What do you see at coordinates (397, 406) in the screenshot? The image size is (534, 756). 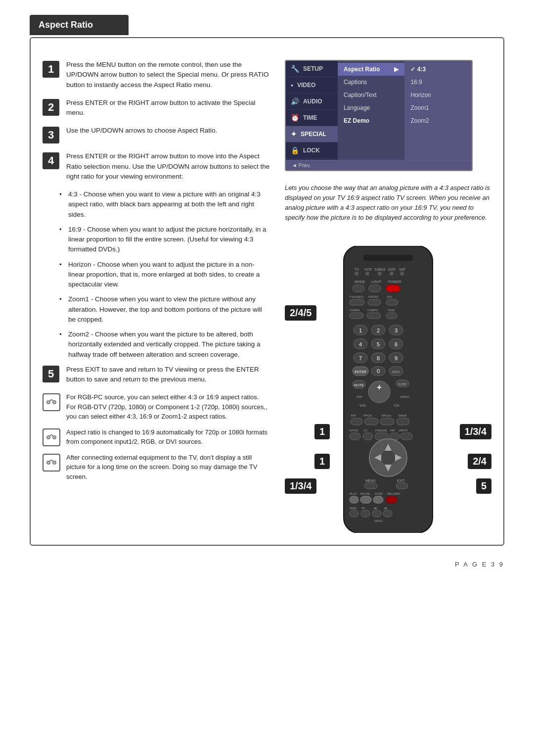 I see `svg-text: CH` at bounding box center [397, 406].